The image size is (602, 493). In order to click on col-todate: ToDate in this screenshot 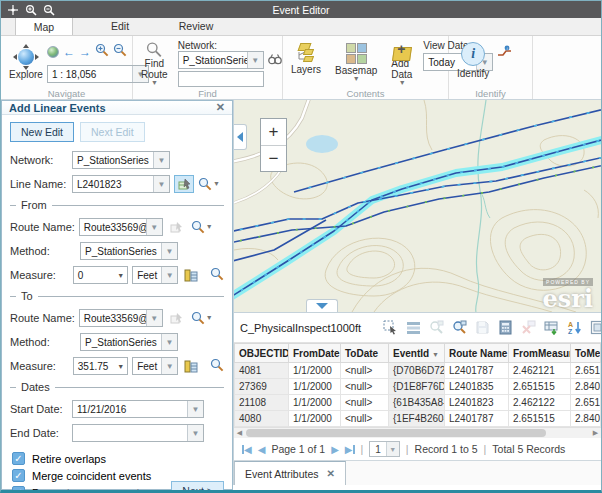, I will do `click(365, 354)`.